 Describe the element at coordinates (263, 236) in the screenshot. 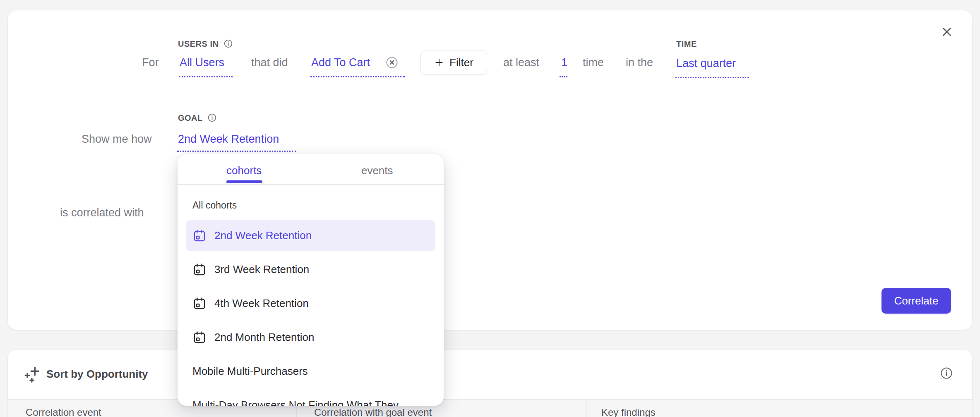

I see `list-item-label: 2nd Week Retention` at that location.